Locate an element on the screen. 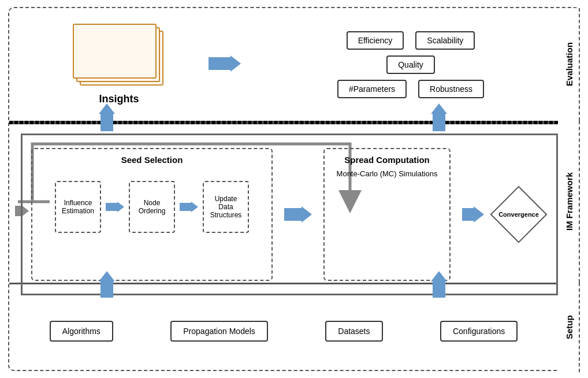 This screenshot has height=378, width=588. divider-eval-im is located at coordinates (284, 123).